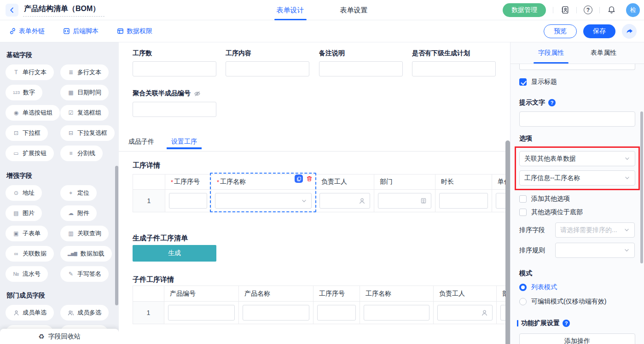 Image resolution: width=644 pixels, height=344 pixels. Describe the element at coordinates (85, 233) in the screenshot. I see `field-item-lookup: ▥关联查询` at that location.